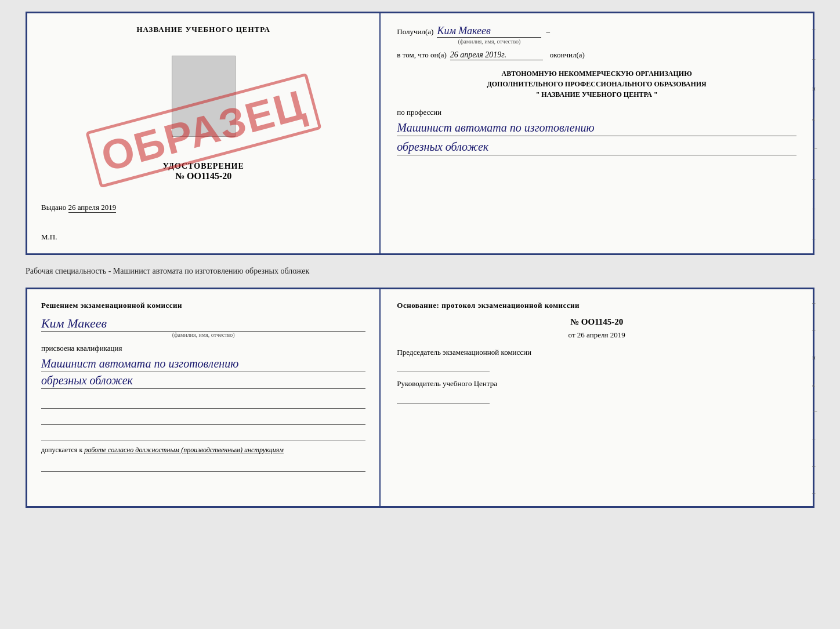 The image size is (840, 629). Describe the element at coordinates (596, 128) in the screenshot. I see `professii-value1: Машинист автомата по изготовлению` at that location.